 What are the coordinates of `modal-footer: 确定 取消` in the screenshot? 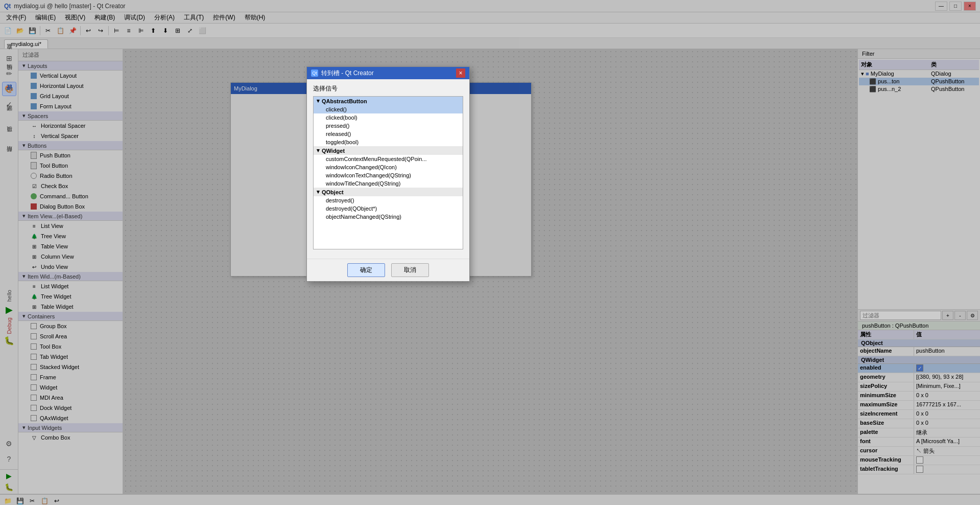 It's located at (388, 270).